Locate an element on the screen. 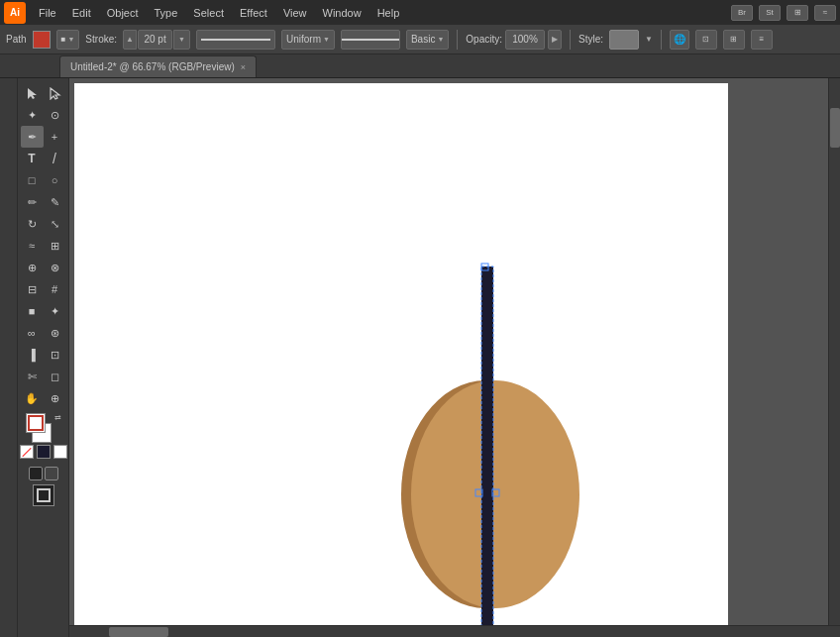 Image resolution: width=840 pixels, height=637 pixels. perspective-tool: ⊟ is located at coordinates (32, 289).